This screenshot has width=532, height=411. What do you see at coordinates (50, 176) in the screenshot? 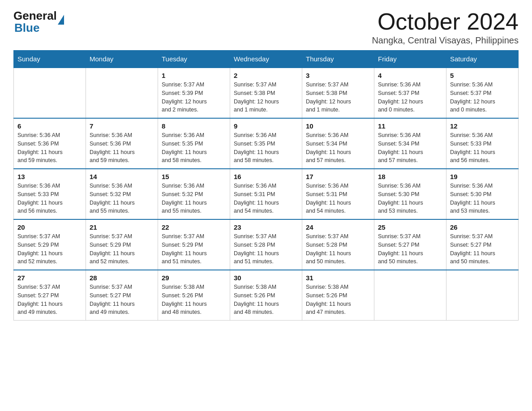
I see `day-number: 13` at bounding box center [50, 176].